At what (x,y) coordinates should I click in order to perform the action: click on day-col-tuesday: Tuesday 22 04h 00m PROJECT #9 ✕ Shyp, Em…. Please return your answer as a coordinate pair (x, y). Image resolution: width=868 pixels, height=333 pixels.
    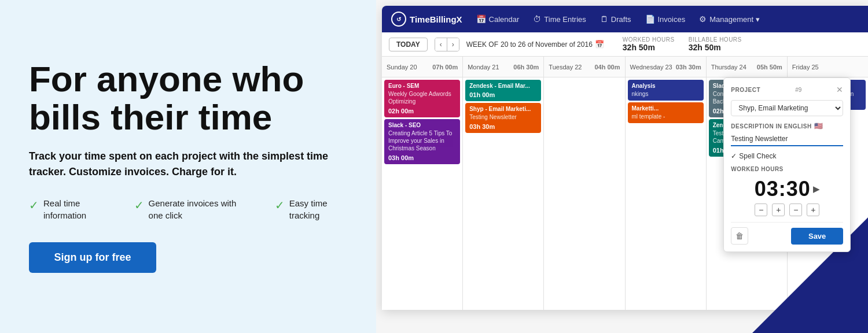
    Looking at the image, I should click on (584, 183).